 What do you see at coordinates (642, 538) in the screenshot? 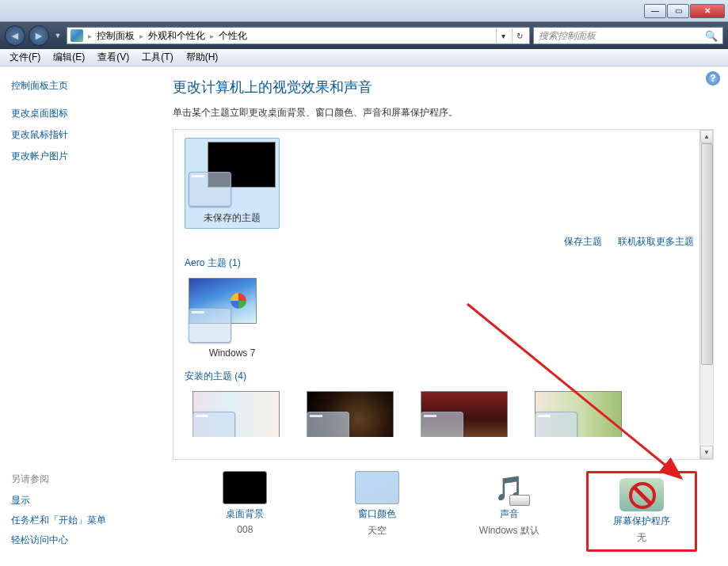
I see `setting-value: 无` at bounding box center [642, 538].